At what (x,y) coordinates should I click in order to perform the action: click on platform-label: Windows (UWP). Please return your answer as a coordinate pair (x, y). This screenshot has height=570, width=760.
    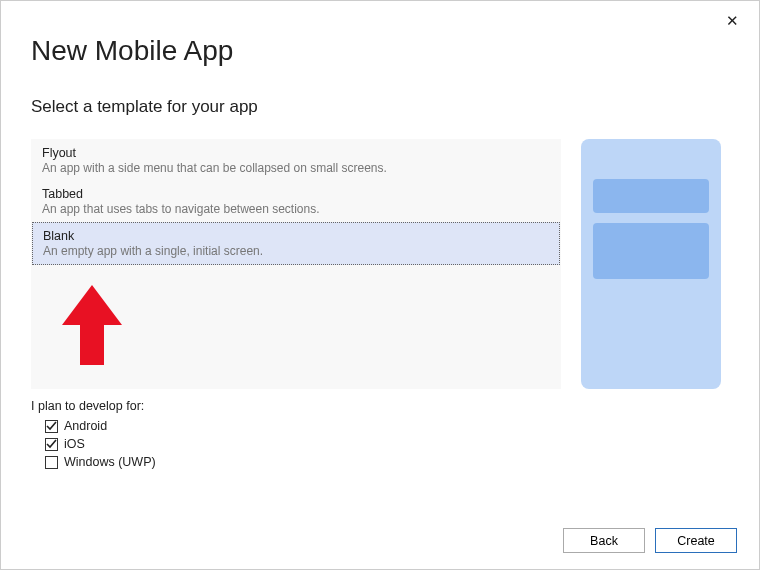
    Looking at the image, I should click on (110, 462).